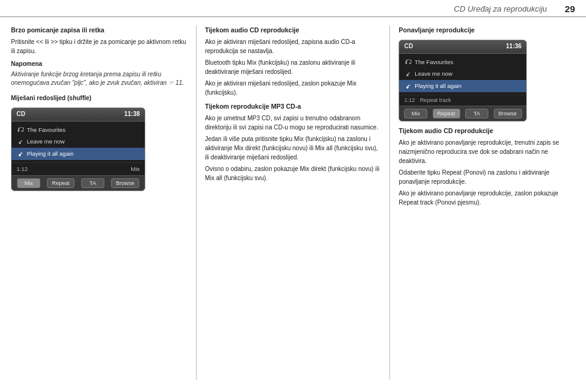  Describe the element at coordinates (463, 47) in the screenshot. I see `cd-header-2: CD 11:36` at that location.